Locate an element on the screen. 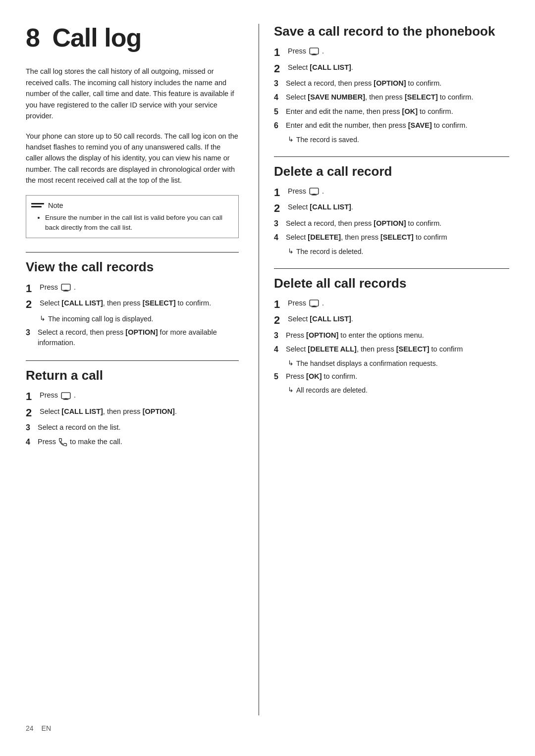 The height and width of the screenshot is (756, 535). step-text-delete-3: Select a record, then press [OPTION] to … is located at coordinates (397, 224).